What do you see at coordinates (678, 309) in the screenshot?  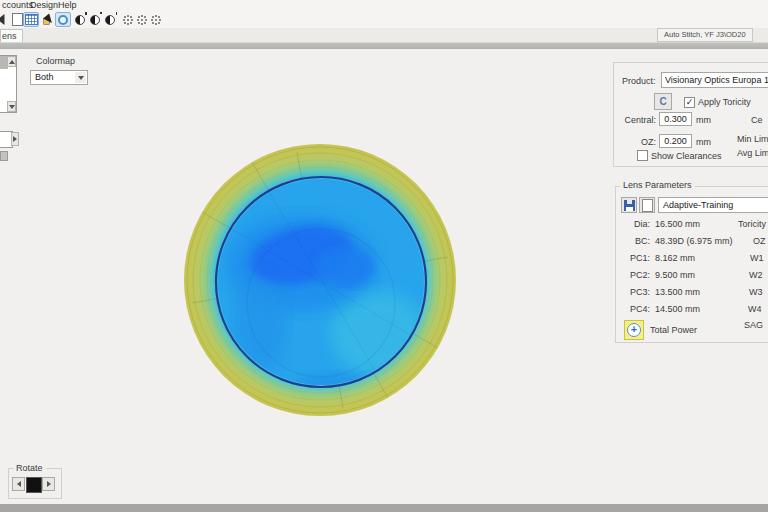 I see `pc4-value: 14.500 mm` at bounding box center [678, 309].